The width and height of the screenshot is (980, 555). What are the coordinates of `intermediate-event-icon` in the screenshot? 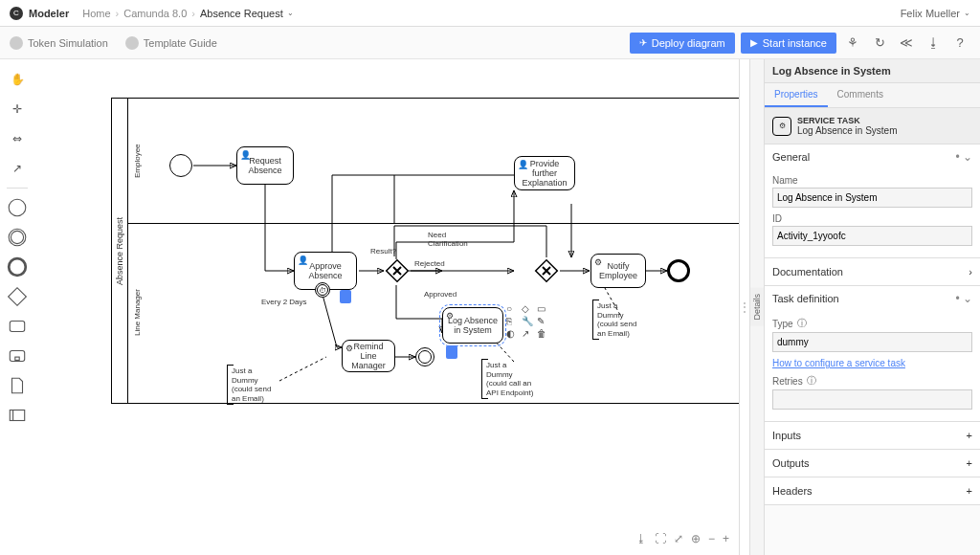 It's located at (17, 237).